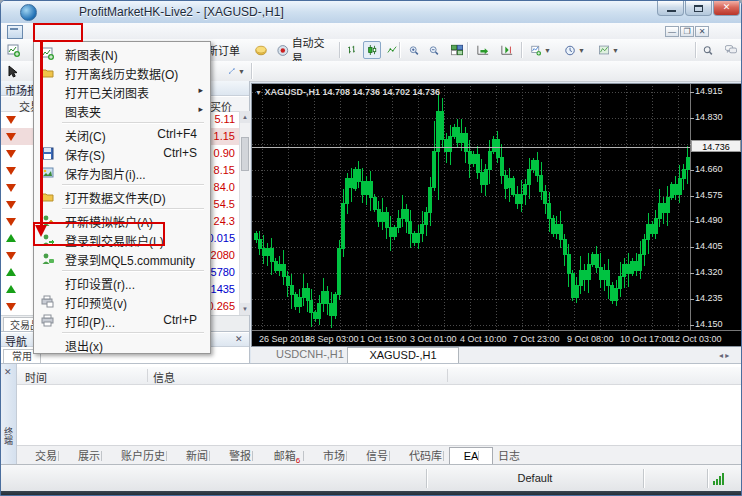 The width and height of the screenshot is (742, 496). I want to click on statusbar-profile: Default, so click(535, 478).